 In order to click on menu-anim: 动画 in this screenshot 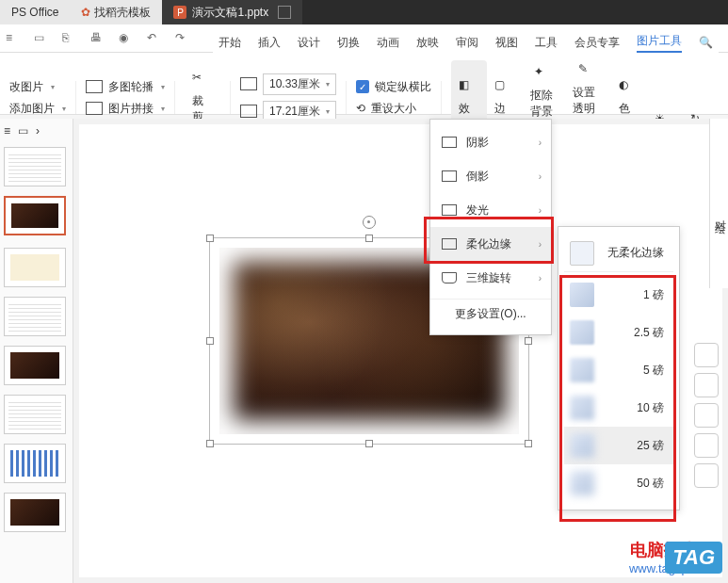, I will do `click(388, 43)`.